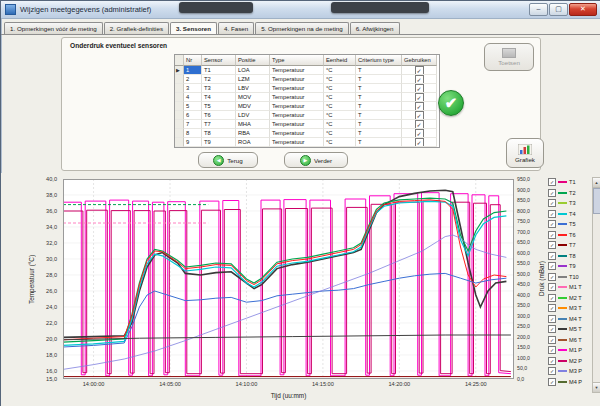 This screenshot has height=406, width=600. I want to click on terug-button: ◀ Terug, so click(228, 160).